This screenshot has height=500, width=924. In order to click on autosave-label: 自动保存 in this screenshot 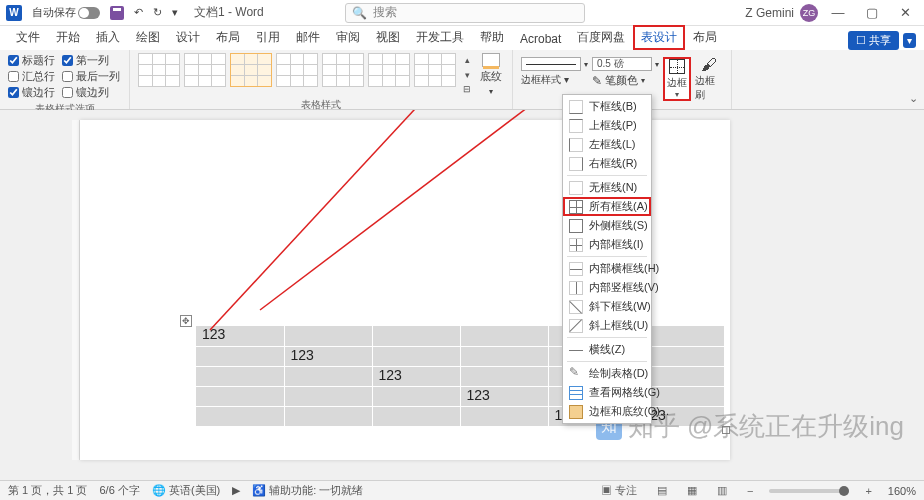, I will do `click(54, 12)`.